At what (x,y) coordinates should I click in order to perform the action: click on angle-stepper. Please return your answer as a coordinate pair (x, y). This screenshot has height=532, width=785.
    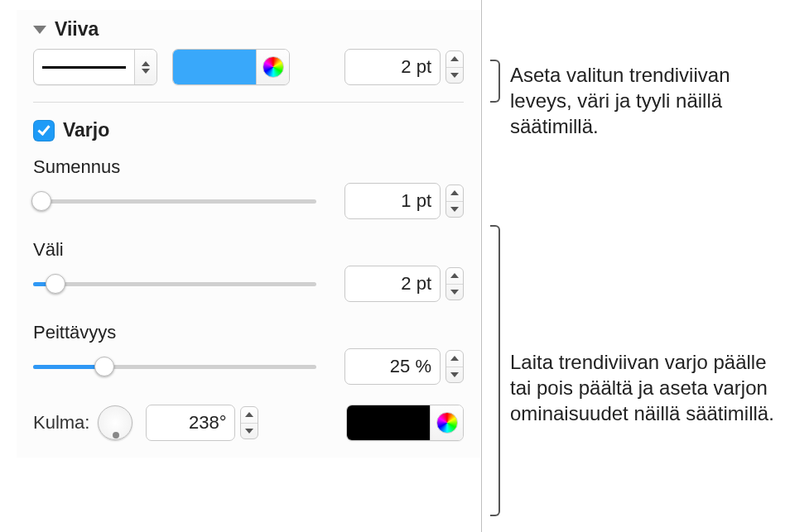
    Looking at the image, I should click on (249, 423).